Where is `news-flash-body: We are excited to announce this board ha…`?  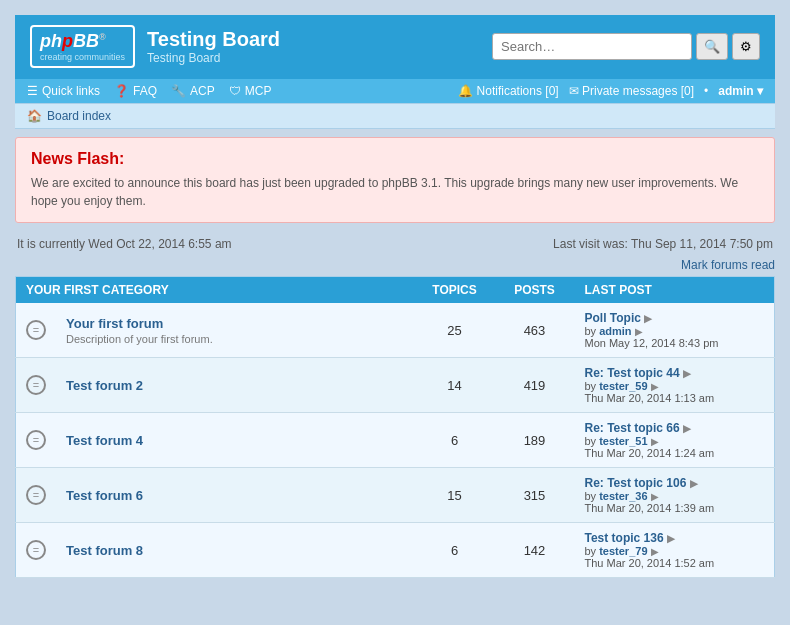
news-flash-body: We are excited to announce this board ha… is located at coordinates (395, 192).